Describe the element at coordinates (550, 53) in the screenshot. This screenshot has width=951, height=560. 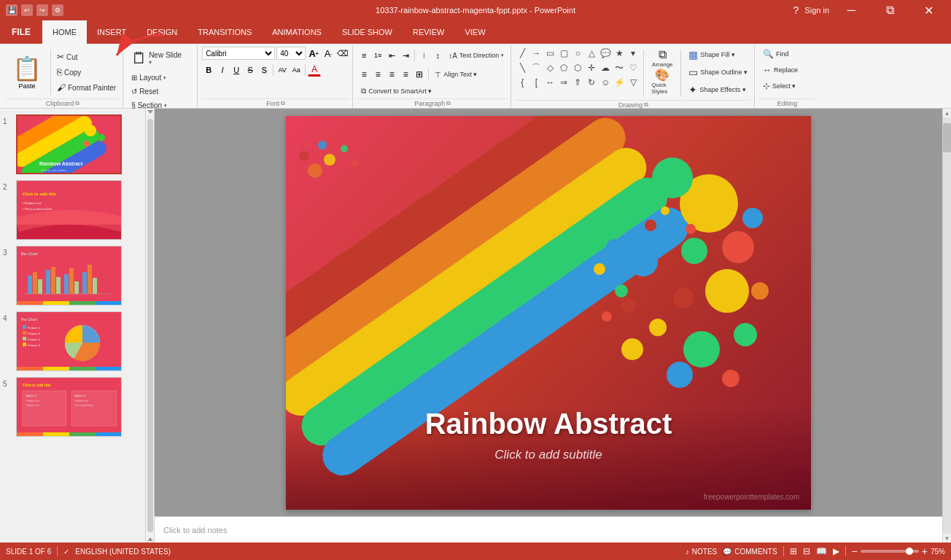
I see `shape-rect: ▭` at that location.